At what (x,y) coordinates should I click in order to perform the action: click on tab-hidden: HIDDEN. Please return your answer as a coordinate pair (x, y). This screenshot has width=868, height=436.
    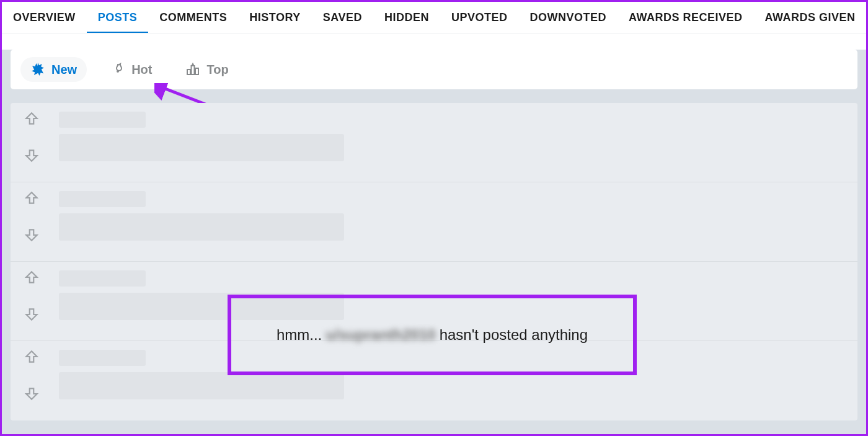
    Looking at the image, I should click on (407, 17).